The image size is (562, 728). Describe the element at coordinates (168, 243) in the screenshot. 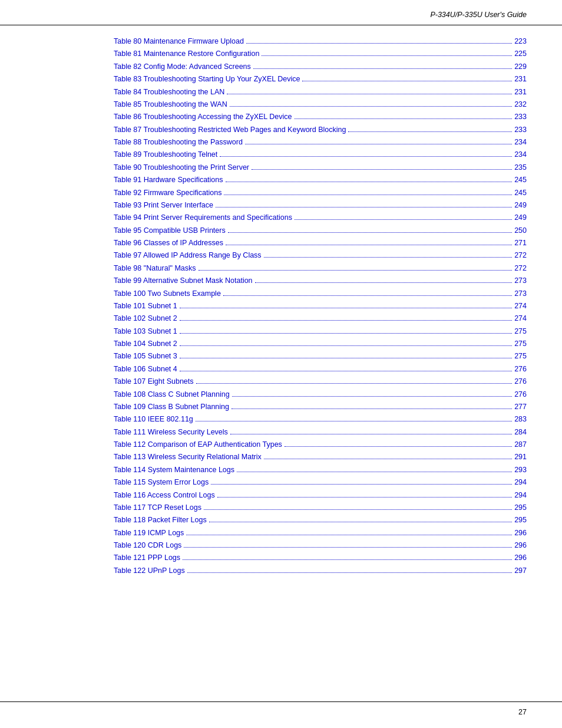

I see `toc-link: Table 96 Classes of IP Addresses` at that location.